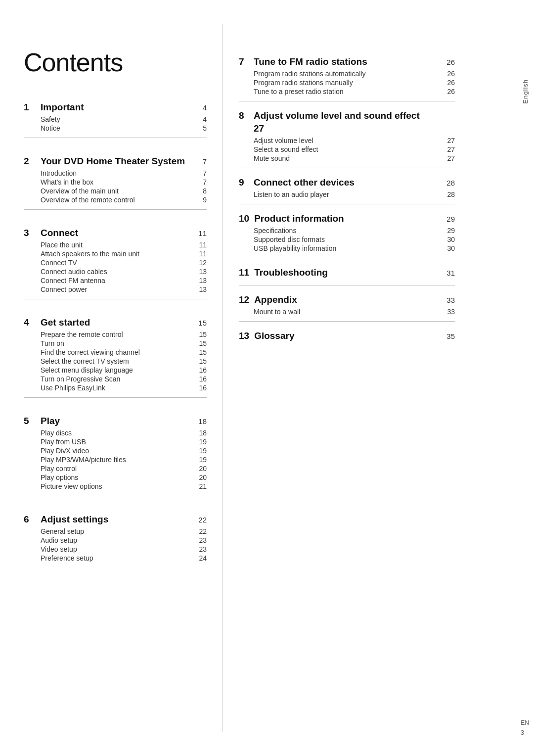 The height and width of the screenshot is (756, 534). What do you see at coordinates (348, 312) in the screenshot?
I see `sub-item-label: Mount to a wall` at bounding box center [348, 312].